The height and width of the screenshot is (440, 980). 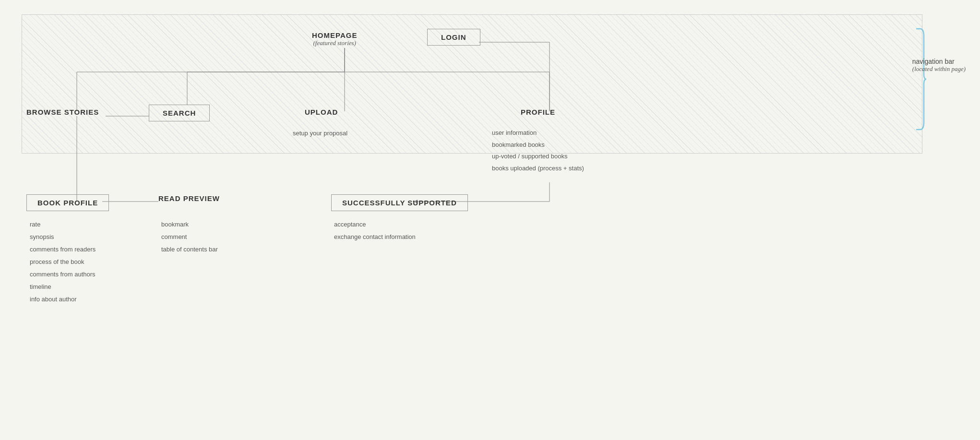 I want to click on bookprofile-sub-6: timeline, so click(x=62, y=287).